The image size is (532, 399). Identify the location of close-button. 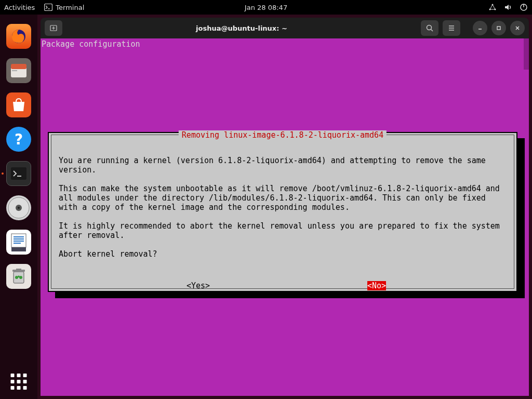
(517, 28).